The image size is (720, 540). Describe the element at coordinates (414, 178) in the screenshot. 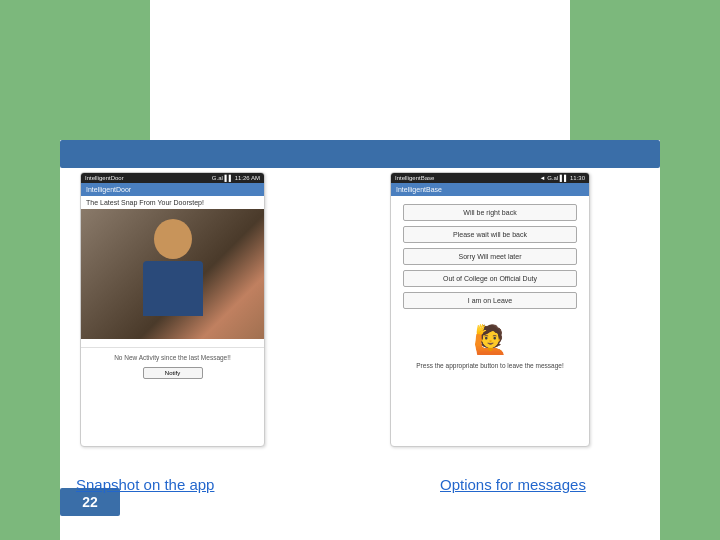

I see `right-app-name-status: IntelligentBase` at that location.